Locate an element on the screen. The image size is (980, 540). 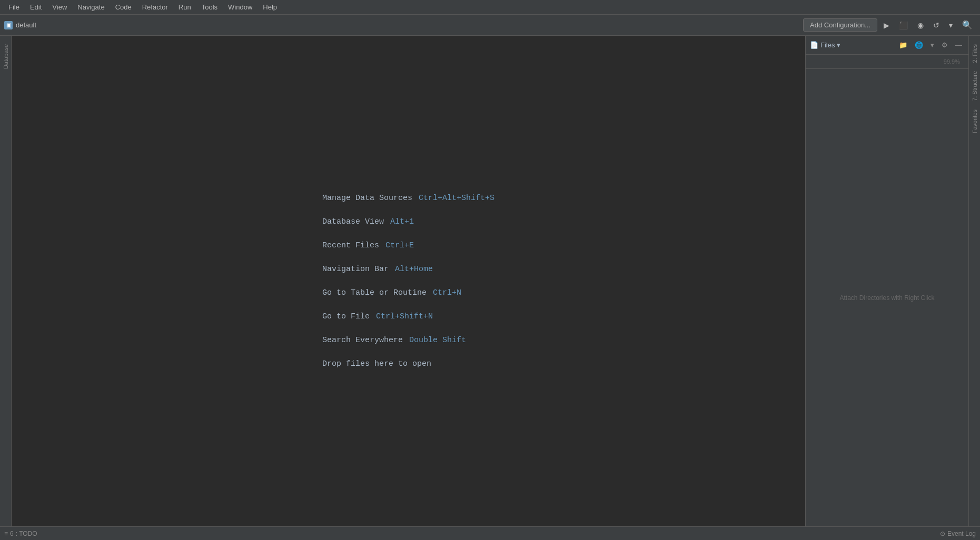
project-name: default is located at coordinates (26, 25).